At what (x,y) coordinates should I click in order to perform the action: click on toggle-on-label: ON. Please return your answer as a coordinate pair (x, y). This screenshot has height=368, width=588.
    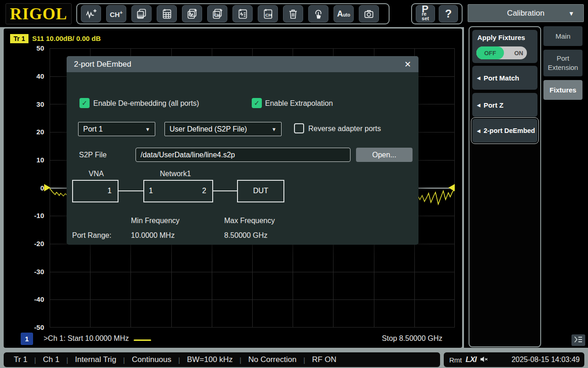
    Looking at the image, I should click on (519, 53).